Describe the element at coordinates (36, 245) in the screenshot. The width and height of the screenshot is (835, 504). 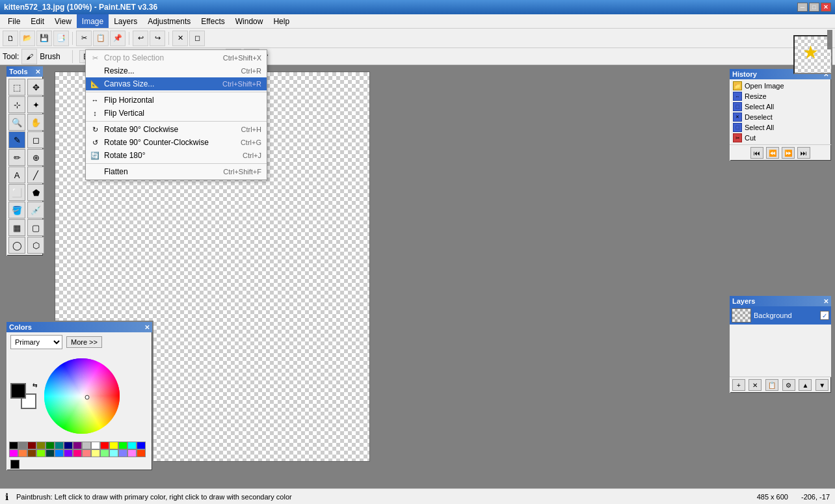
I see `tool-freeformshape: ⬡` at that location.